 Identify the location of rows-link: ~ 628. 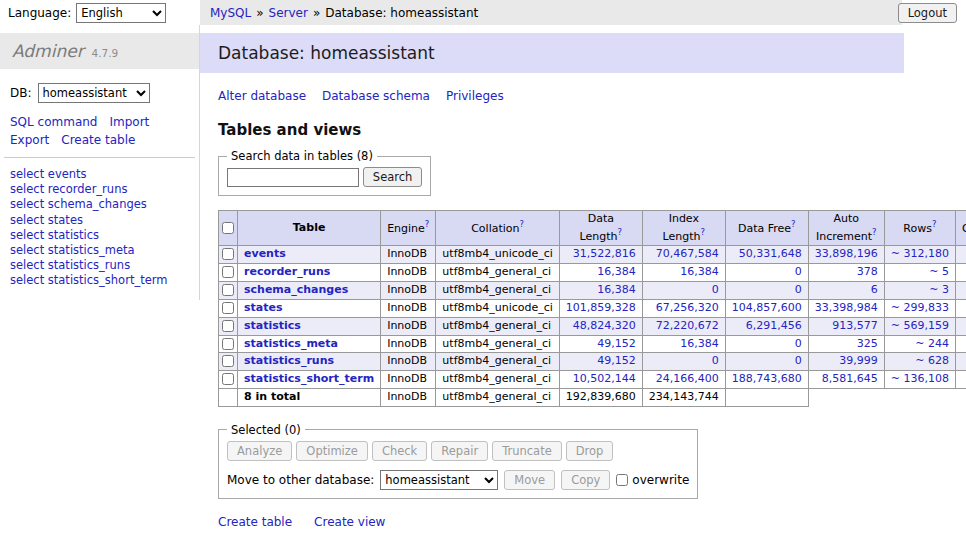
(932, 360).